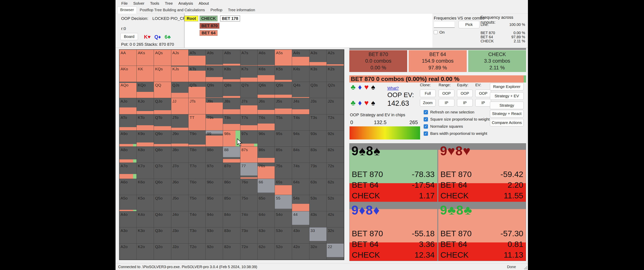 The height and width of the screenshot is (270, 644). Describe the element at coordinates (266, 203) in the screenshot. I see `range-cell-65o: 65o` at that location.